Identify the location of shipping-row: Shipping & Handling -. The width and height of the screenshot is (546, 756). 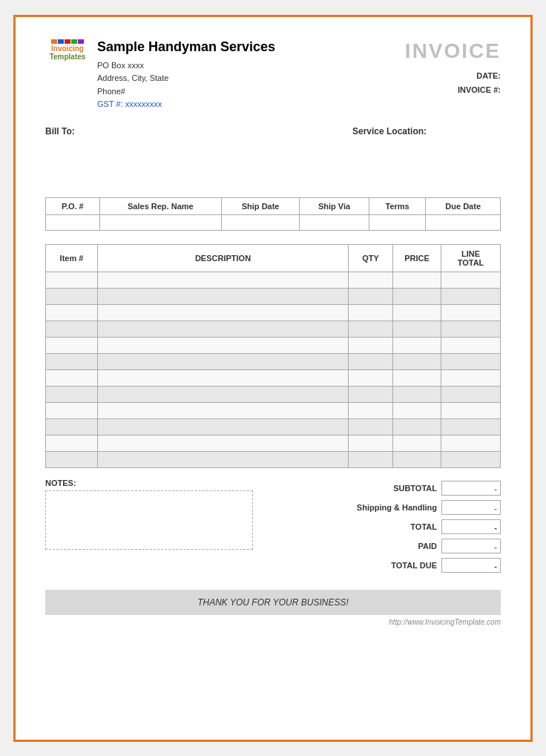
(408, 507).